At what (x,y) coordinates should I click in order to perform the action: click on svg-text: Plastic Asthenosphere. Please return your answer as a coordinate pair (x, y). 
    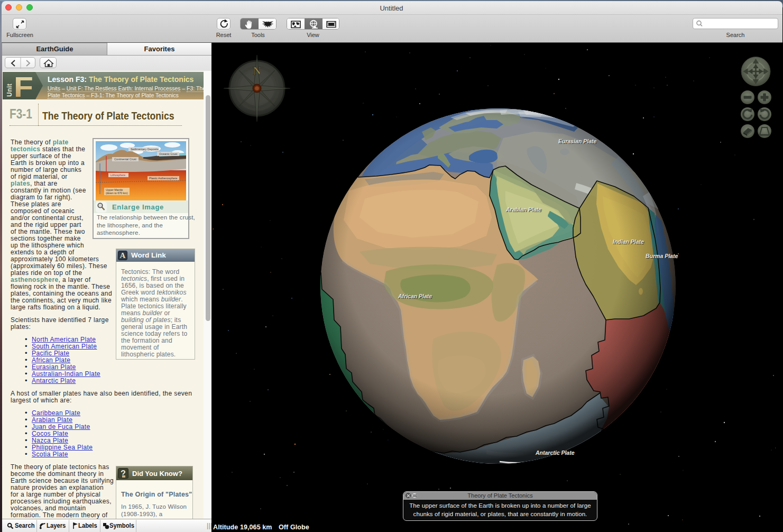
    Looking at the image, I should click on (163, 178).